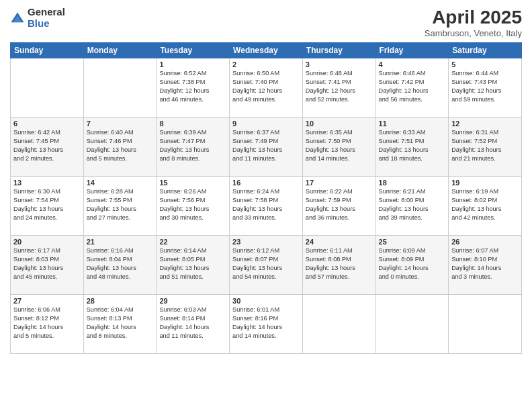 Image resolution: width=532 pixels, height=411 pixels. Describe the element at coordinates (193, 324) in the screenshot. I see `calendar-day-cell: 29Sunrise: 6:03 AM Sunset: 8:14 PM Dayli…` at that location.